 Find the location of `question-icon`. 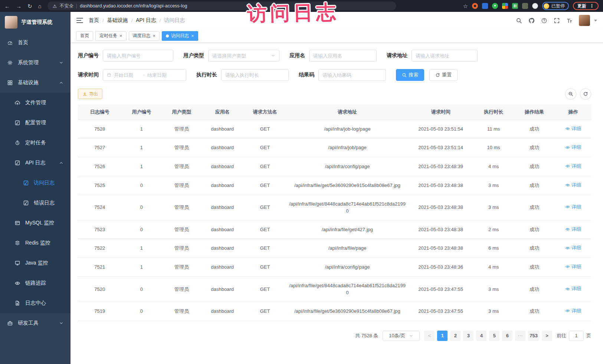

question-icon is located at coordinates (544, 21).